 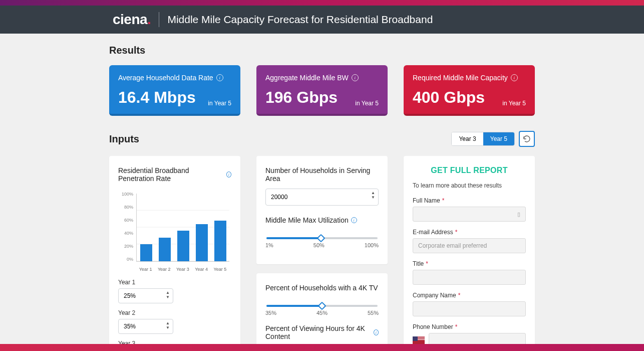 I want to click on year2-label: Year 2, so click(x=146, y=313).